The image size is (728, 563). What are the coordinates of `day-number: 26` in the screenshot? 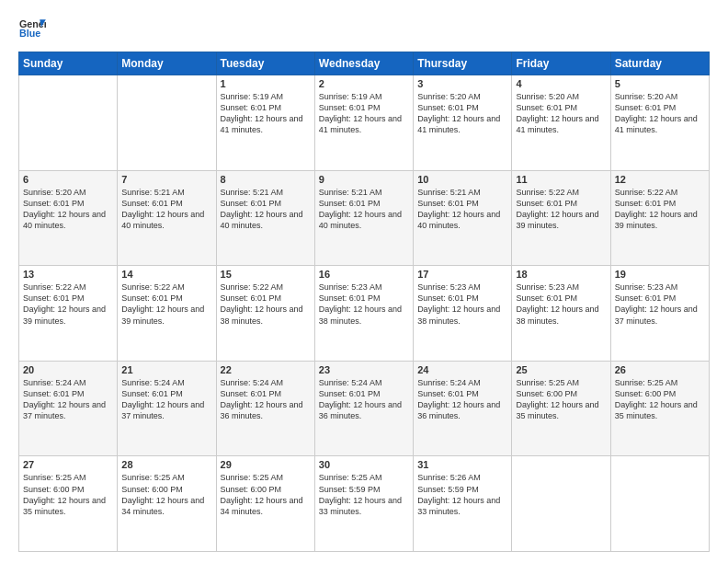 It's located at (660, 370).